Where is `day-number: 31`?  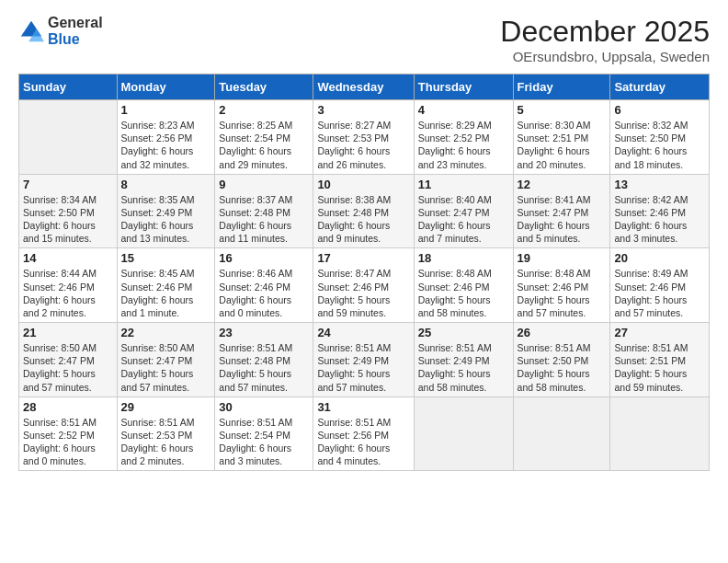 day-number: 31 is located at coordinates (363, 407).